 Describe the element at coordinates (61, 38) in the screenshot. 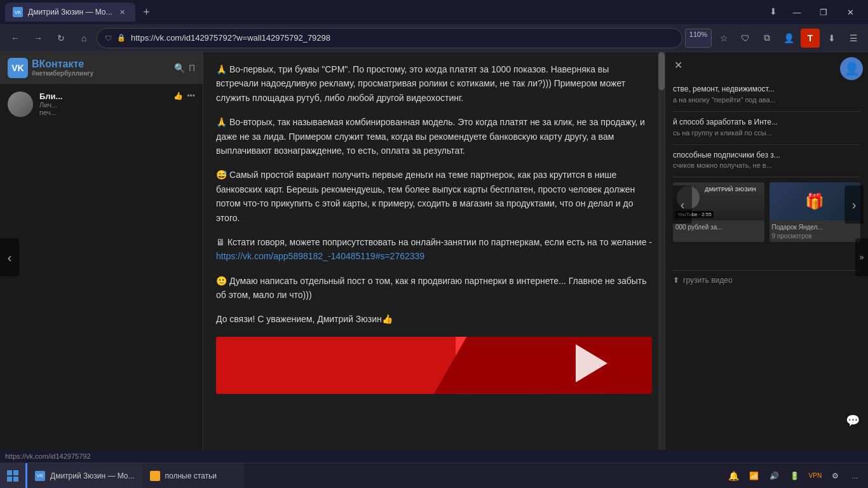

I see `refresh-button: ↻` at that location.